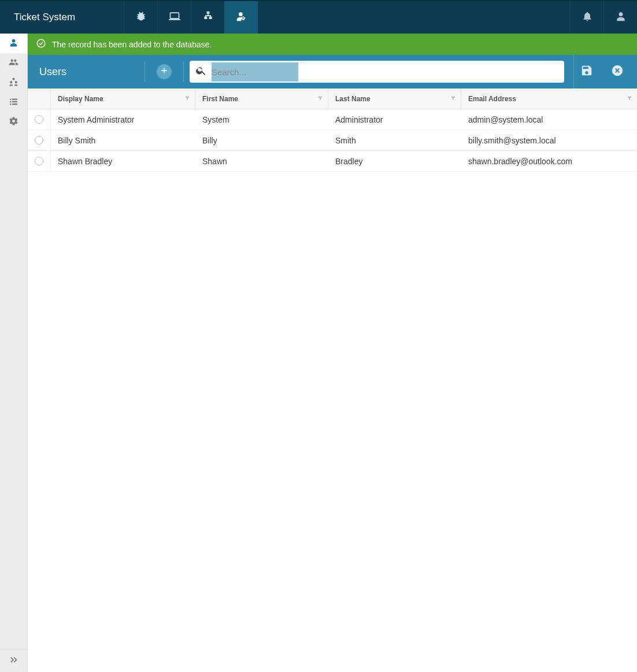 This screenshot has height=672, width=637. What do you see at coordinates (242, 17) in the screenshot?
I see `user-gear-icon` at bounding box center [242, 17].